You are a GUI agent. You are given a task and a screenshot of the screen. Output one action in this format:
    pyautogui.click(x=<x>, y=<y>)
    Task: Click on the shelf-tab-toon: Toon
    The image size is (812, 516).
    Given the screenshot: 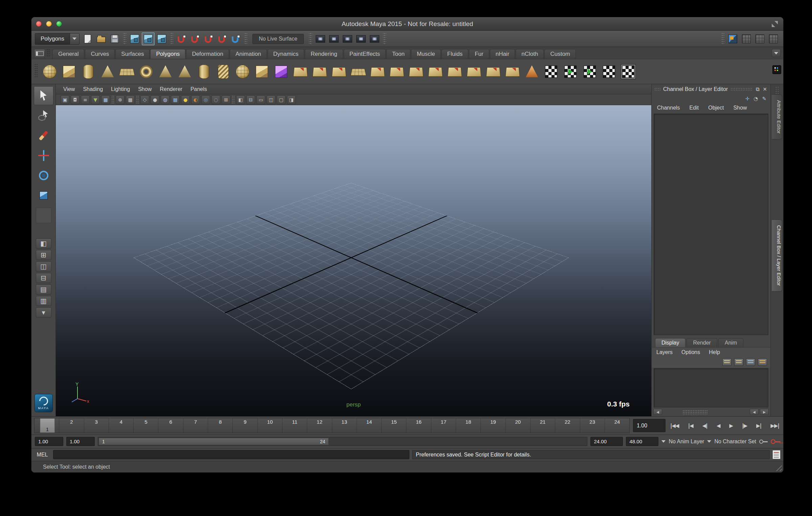 What is the action you would take?
    pyautogui.click(x=399, y=54)
    